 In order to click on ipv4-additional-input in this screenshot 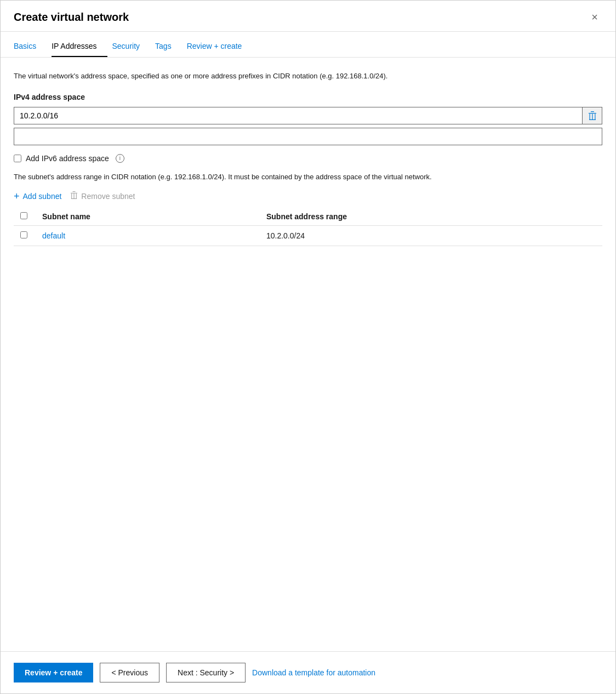, I will do `click(308, 136)`.